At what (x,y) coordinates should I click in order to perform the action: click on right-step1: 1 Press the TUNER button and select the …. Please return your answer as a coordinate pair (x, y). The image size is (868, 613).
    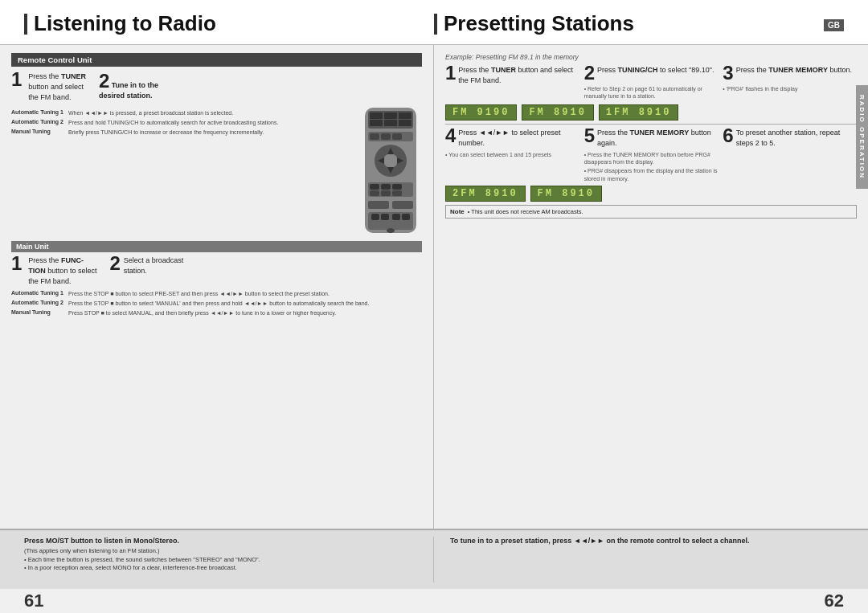
    Looking at the image, I should click on (513, 82).